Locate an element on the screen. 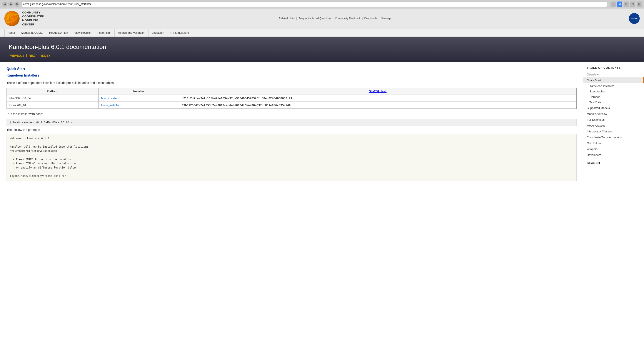 The height and width of the screenshot is (344, 644). rss-icon: ⊞ is located at coordinates (632, 4).